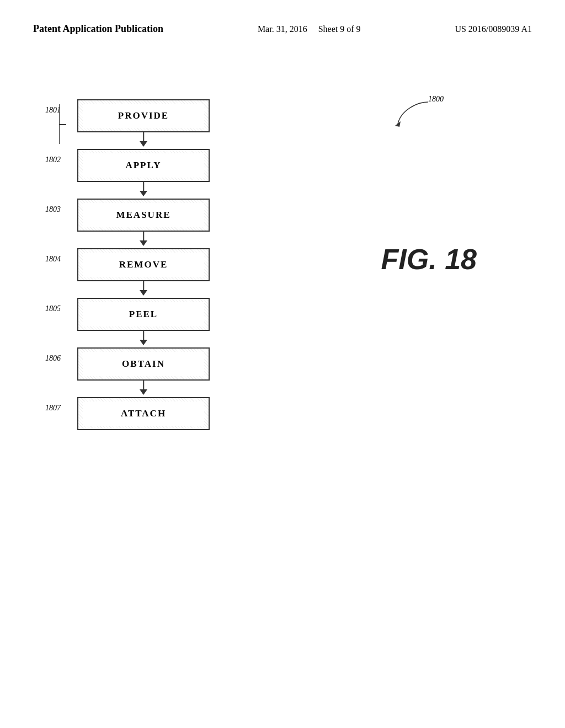  What do you see at coordinates (149, 323) in the screenshot?
I see `flow-step-5: 1805 PEEL` at bounding box center [149, 323].